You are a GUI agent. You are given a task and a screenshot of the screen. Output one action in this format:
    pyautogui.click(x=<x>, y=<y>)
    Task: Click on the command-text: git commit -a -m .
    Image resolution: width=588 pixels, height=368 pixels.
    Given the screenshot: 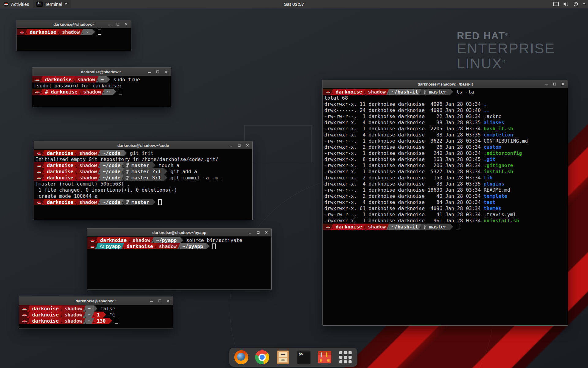 What is the action you would take?
    pyautogui.click(x=197, y=178)
    